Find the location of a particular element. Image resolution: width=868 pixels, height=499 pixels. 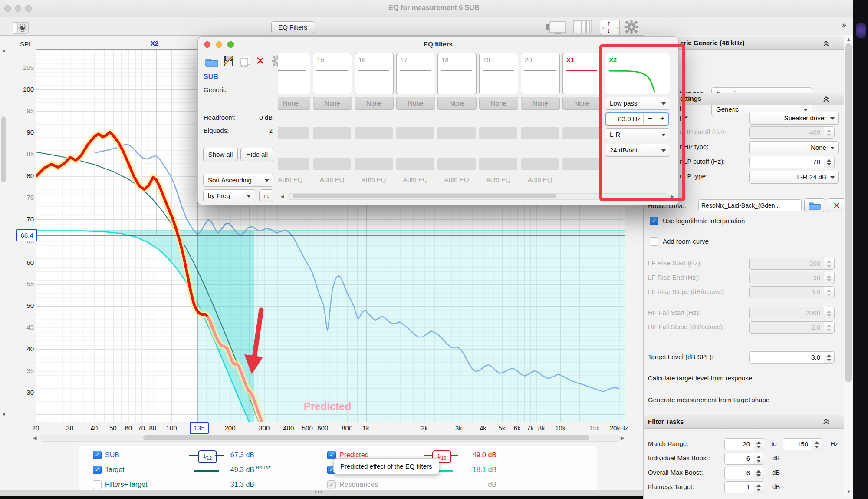

resize-handle-dots: ••• is located at coordinates (319, 492).